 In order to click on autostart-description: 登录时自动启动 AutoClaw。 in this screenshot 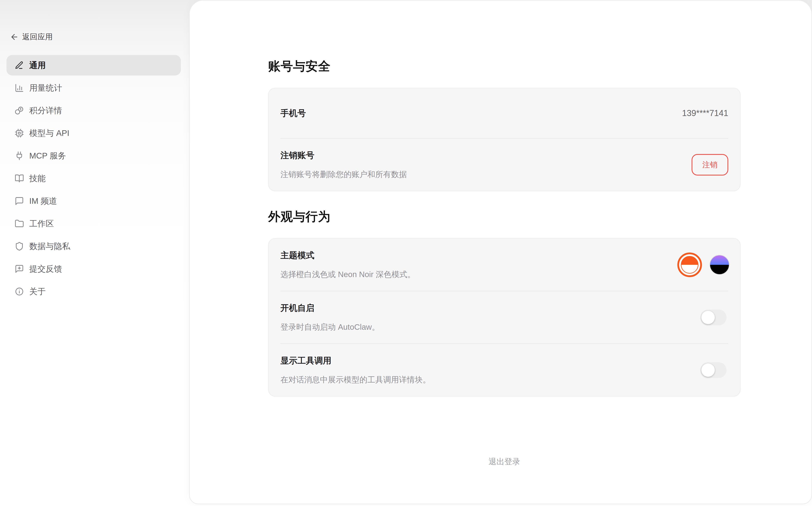, I will do `click(504, 327)`.